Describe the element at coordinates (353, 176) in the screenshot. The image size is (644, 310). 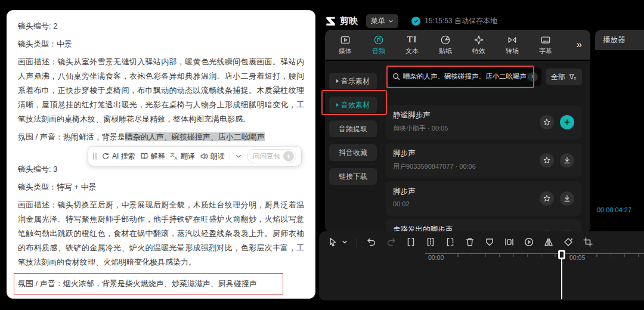
I see `sidebar-item-link-download: 链接下载` at that location.